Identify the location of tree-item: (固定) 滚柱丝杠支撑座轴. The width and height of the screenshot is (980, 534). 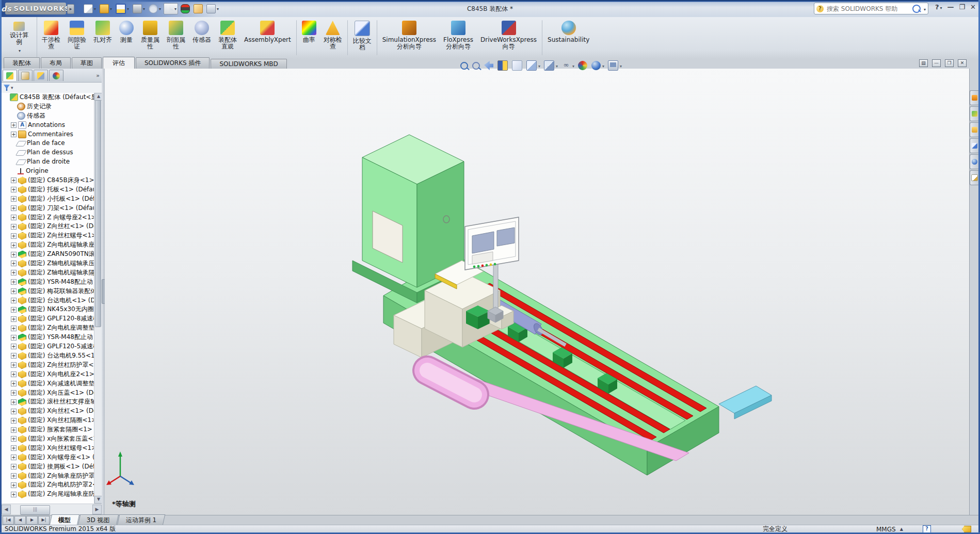
(49, 402).